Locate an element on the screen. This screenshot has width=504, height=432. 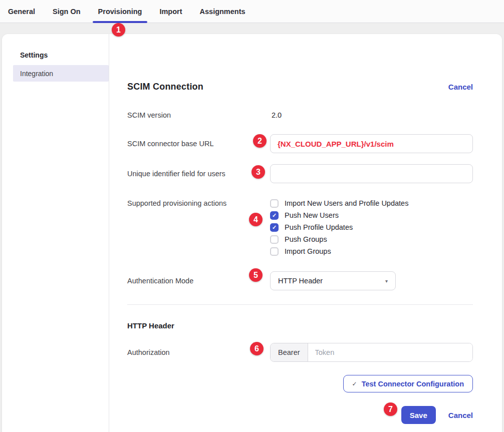
save-row: Save Cancel is located at coordinates (300, 415).